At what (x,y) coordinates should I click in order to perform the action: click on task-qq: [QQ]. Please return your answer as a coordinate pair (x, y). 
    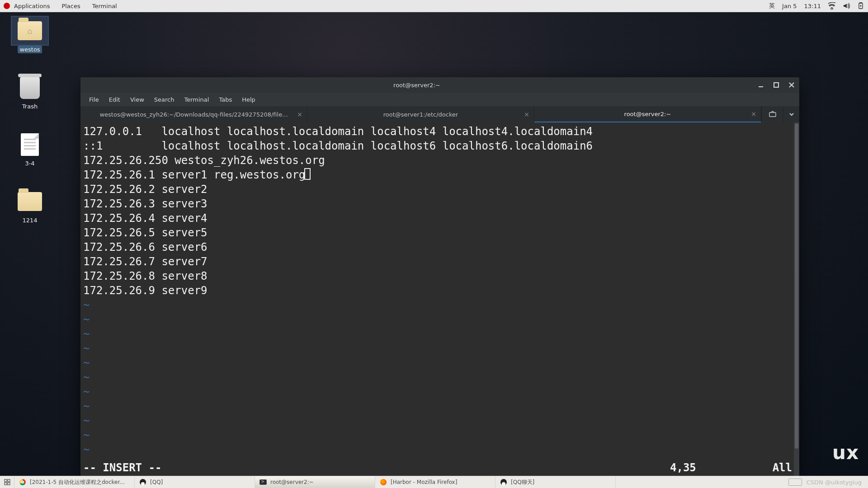
    Looking at the image, I should click on (195, 482).